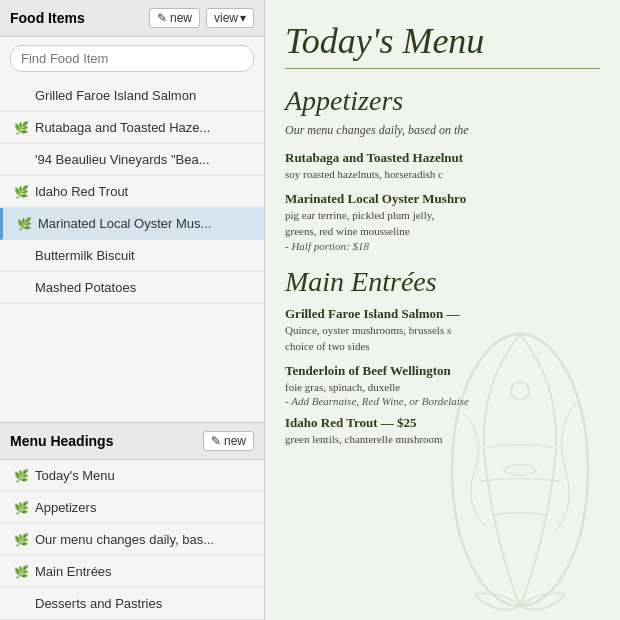 Image resolution: width=620 pixels, height=620 pixels. I want to click on food-item-label: Mashed Potatoes, so click(86, 288).